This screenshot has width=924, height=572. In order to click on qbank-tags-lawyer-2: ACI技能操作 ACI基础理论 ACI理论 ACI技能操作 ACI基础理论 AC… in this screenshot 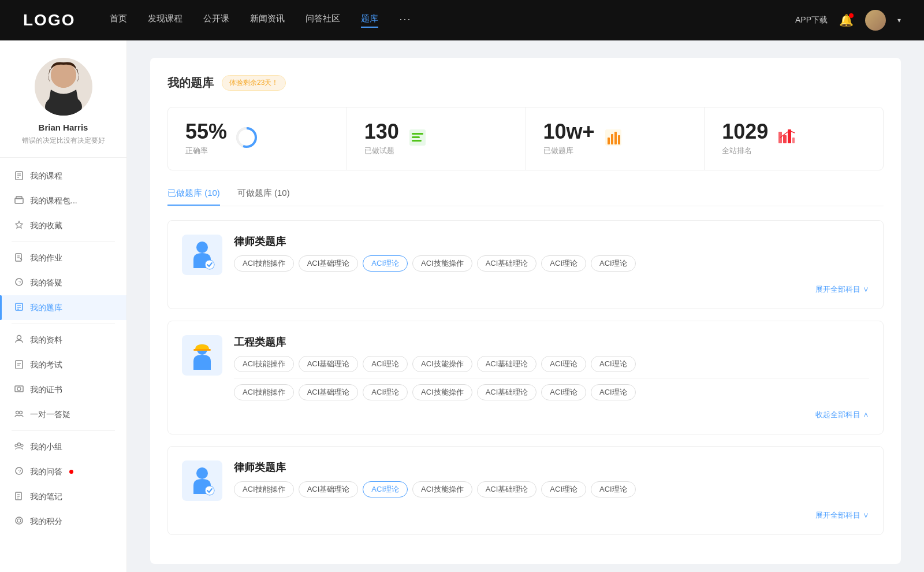, I will do `click(552, 489)`.